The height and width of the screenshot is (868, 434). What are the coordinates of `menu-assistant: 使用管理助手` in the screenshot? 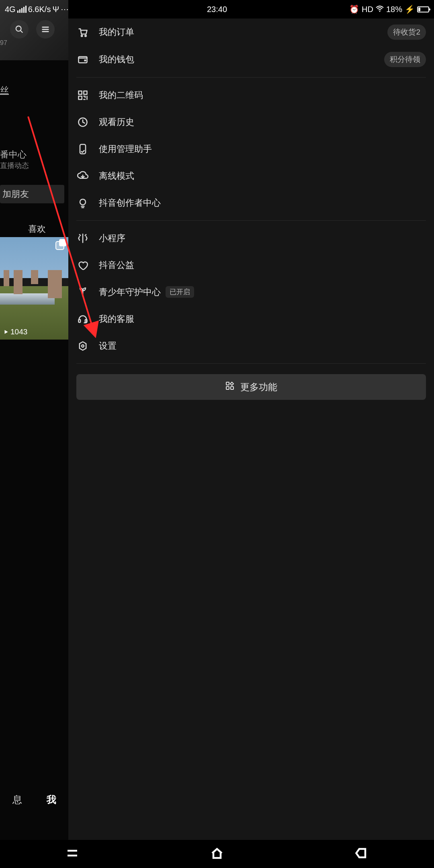 It's located at (190, 149).